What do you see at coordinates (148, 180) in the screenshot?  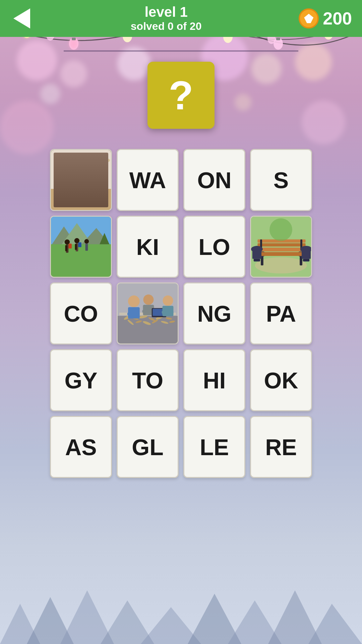 I see `tile-wa-text: WA` at bounding box center [148, 180].